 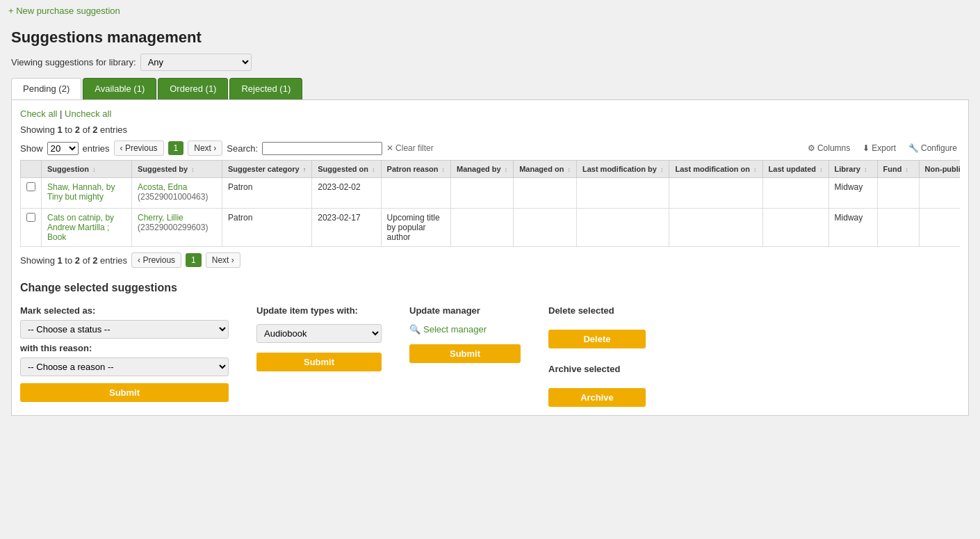 What do you see at coordinates (597, 398) in the screenshot?
I see `archive-button: Archive` at bounding box center [597, 398].